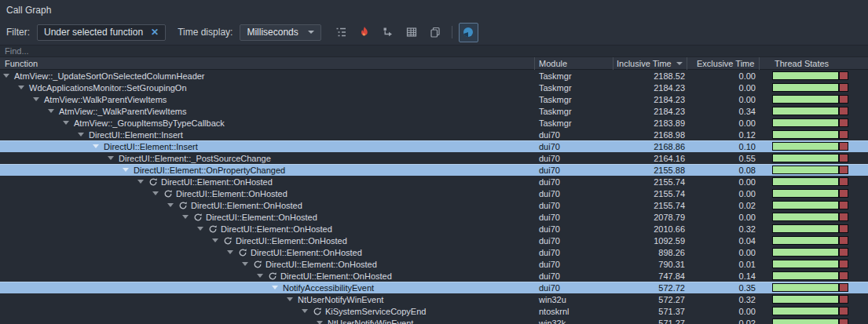  Describe the element at coordinates (723, 276) in the screenshot. I see `exclusive-time-value: 0.14` at that location.